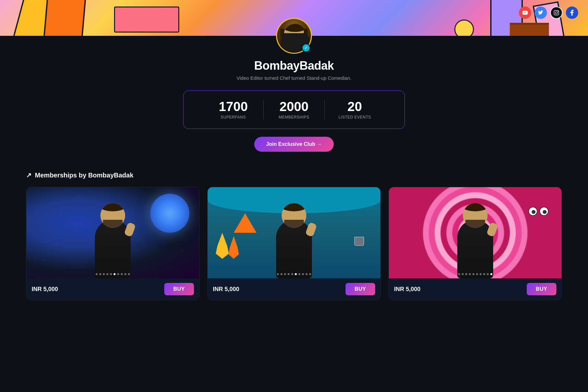 The width and height of the screenshot is (588, 392). Describe the element at coordinates (294, 289) in the screenshot. I see `card-footer-2: INR 5,000 BUY` at that location.